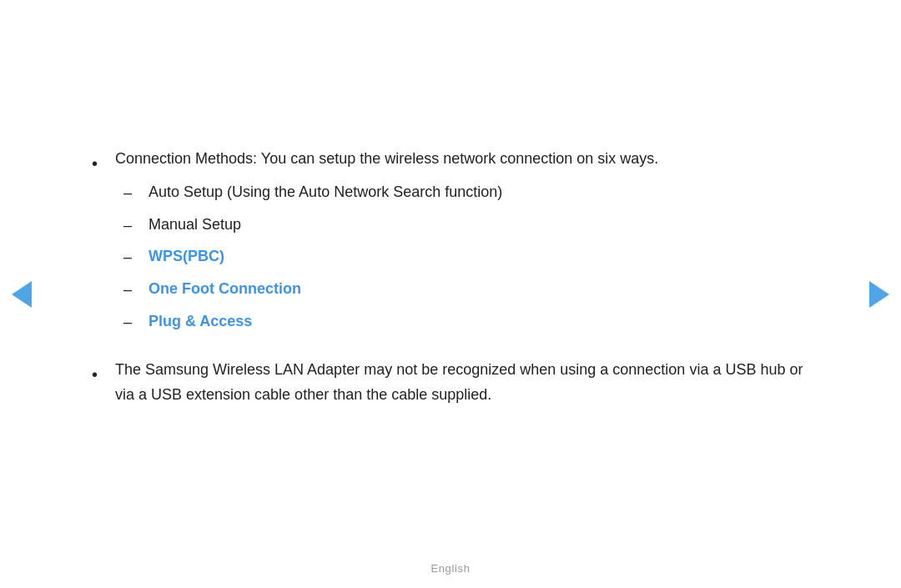  I want to click on sub-list-item: – Manual Setup, so click(466, 225).